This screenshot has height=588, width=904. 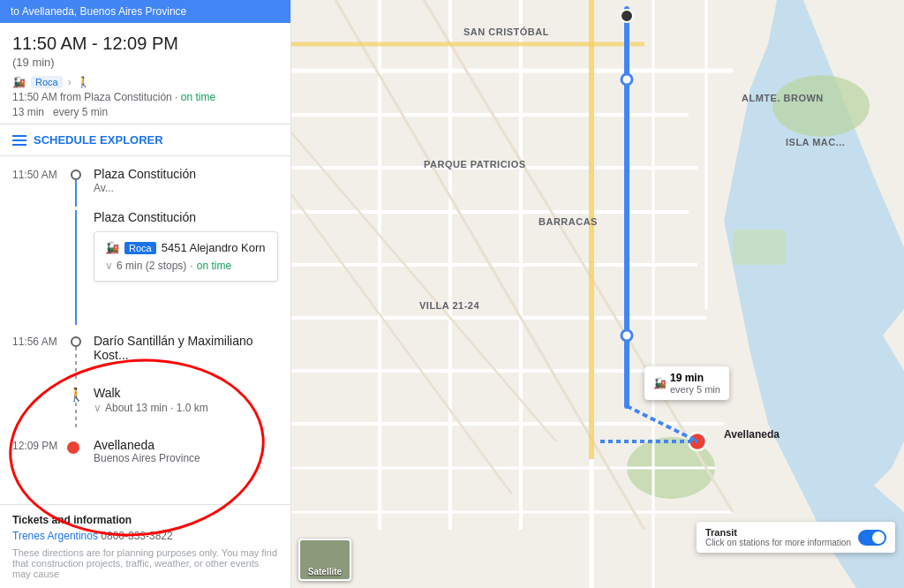 What do you see at coordinates (47, 82) in the screenshot?
I see `roca-badge: Roca` at bounding box center [47, 82].